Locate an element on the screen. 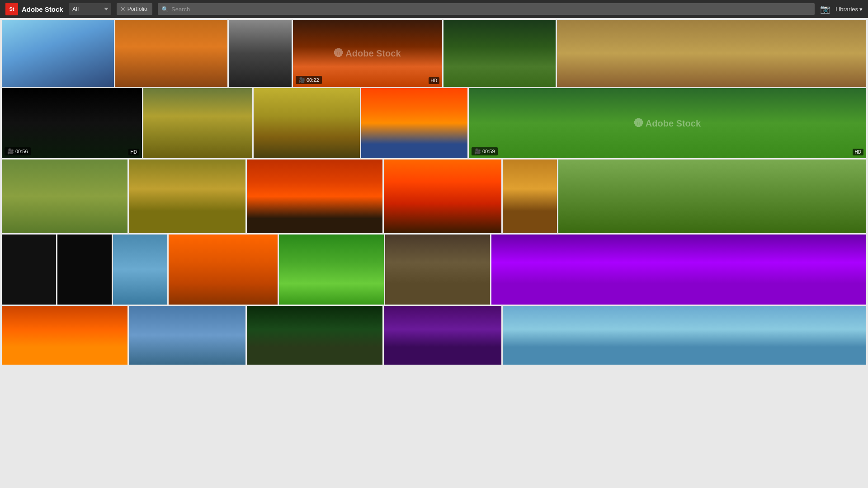 The height and width of the screenshot is (488, 868). portfolio-close-icon: ✕ is located at coordinates (123, 9).